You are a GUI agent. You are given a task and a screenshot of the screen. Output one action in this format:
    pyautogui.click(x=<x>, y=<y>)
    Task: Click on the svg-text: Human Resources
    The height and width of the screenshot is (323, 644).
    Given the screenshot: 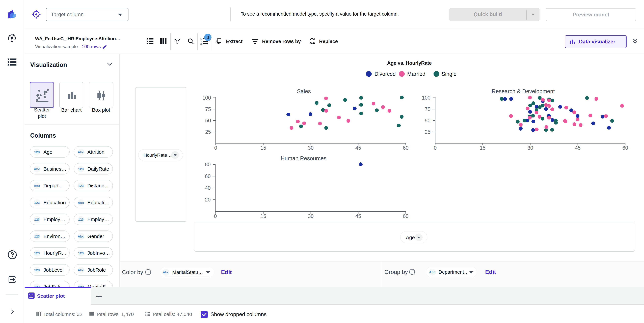 What is the action you would take?
    pyautogui.click(x=304, y=158)
    